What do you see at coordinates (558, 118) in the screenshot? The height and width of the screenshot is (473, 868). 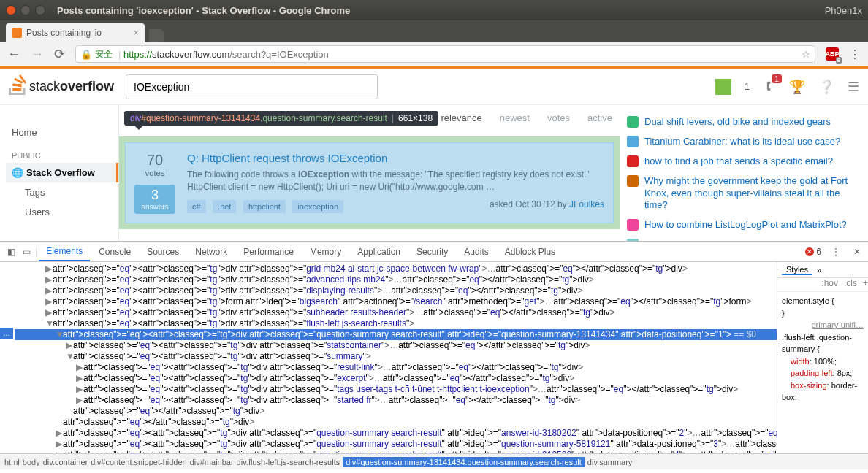 I see `sort-votes: votes` at bounding box center [558, 118].